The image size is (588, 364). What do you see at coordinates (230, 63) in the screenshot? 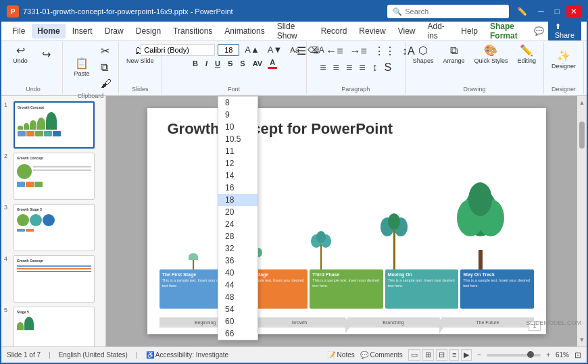
I see `strikethrough-button: S` at bounding box center [230, 63].